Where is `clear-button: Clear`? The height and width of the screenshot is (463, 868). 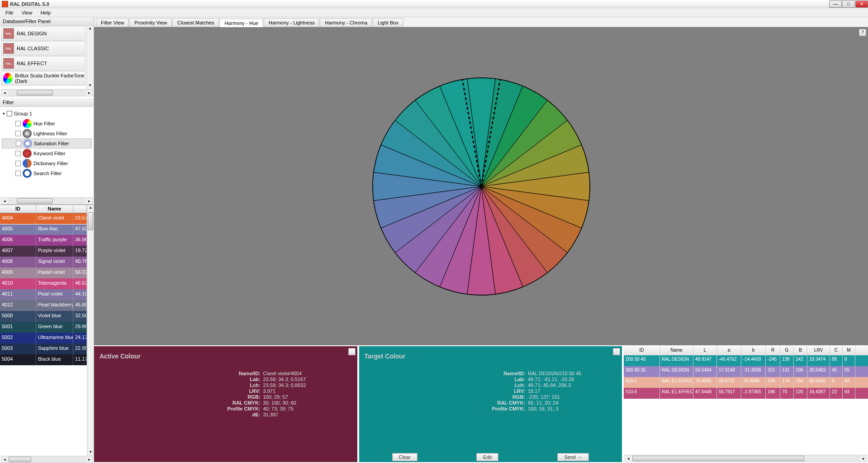 clear-button: Clear is located at coordinates (405, 457).